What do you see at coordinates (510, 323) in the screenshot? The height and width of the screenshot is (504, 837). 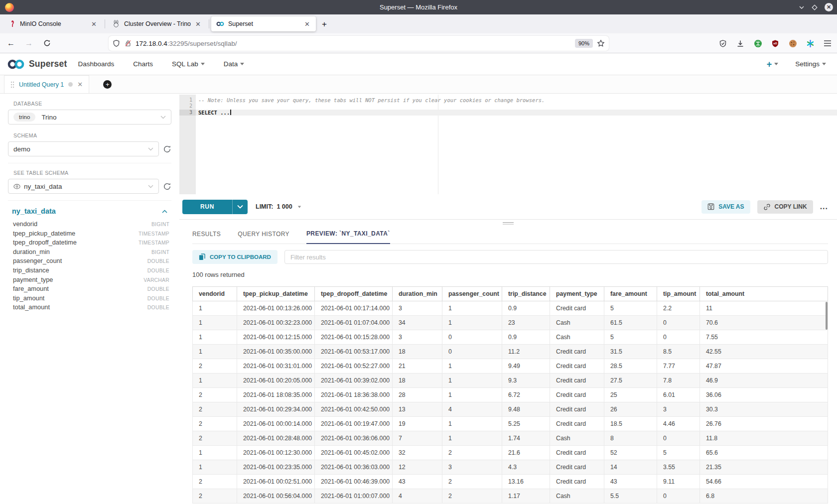 I see `table-row: 1 2021-06-01 00:32:23.000 2021-06-01 01:…` at bounding box center [510, 323].